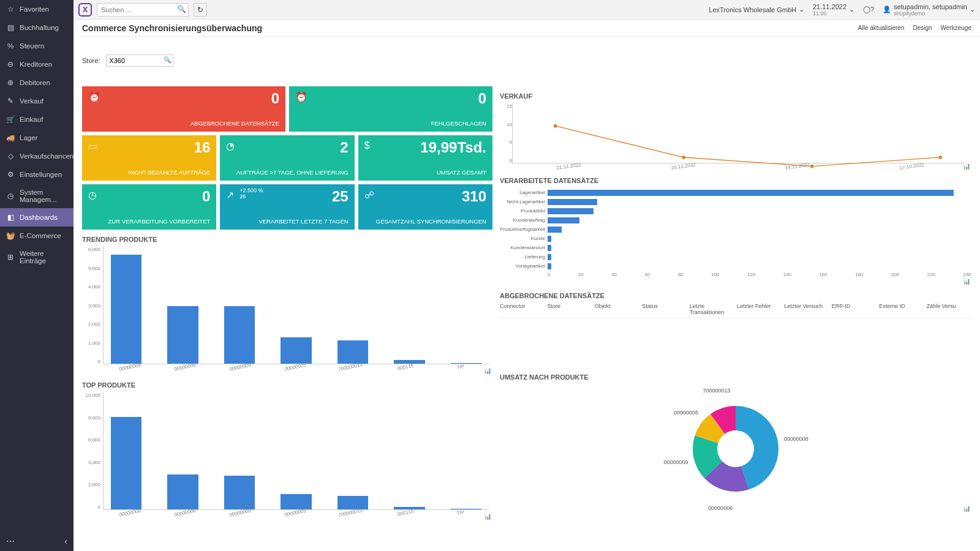  What do you see at coordinates (200, 10) in the screenshot?
I see `refresh-button: ↻` at bounding box center [200, 10].